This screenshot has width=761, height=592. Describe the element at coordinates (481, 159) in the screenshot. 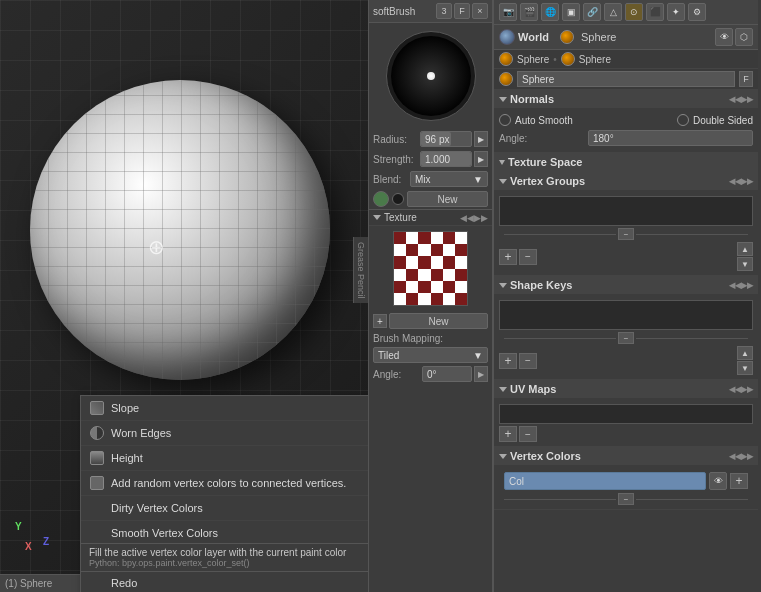

I see `strength-arrow: ▶` at that location.